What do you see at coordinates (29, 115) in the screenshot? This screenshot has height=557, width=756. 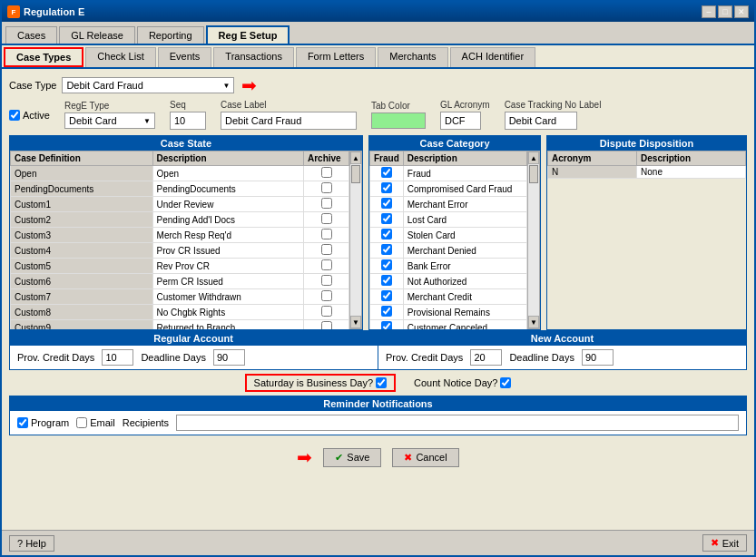 I see `active-checkbox-label: Active` at bounding box center [29, 115].